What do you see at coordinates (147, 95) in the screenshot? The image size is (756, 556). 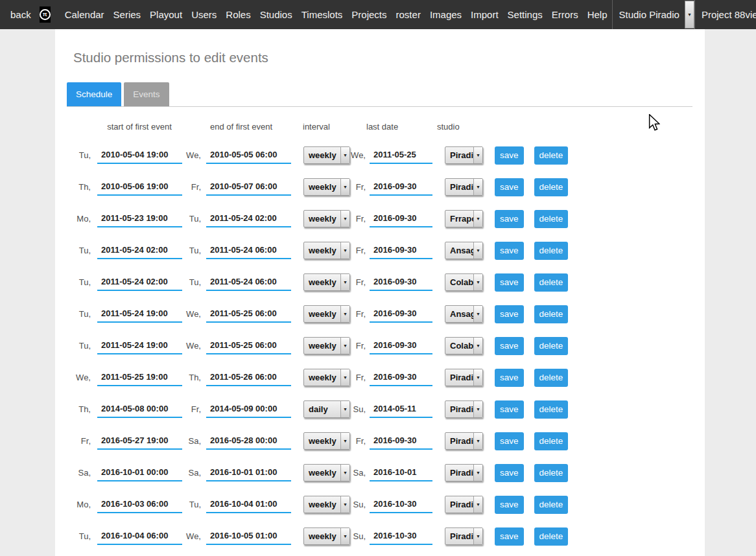 I see `tab-events: Events` at bounding box center [147, 95].